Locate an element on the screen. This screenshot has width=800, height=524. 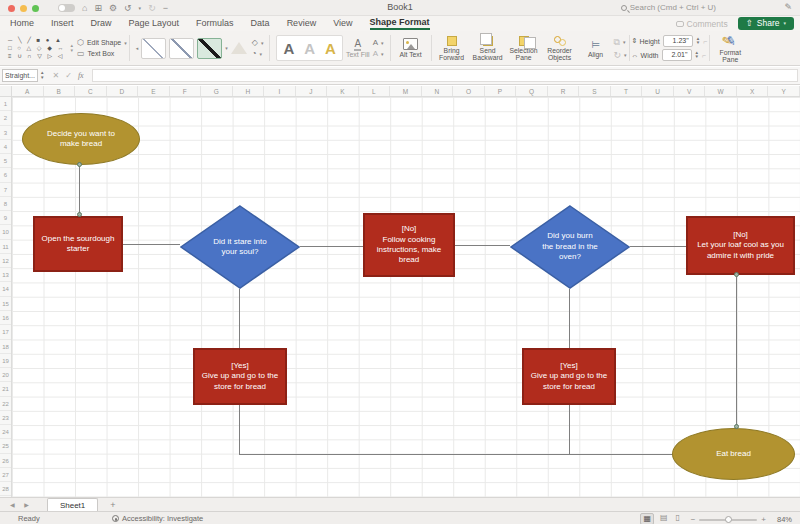
flowchart-follow-instructions-box: [No] Follow cooking instructions, make b… is located at coordinates (409, 245).